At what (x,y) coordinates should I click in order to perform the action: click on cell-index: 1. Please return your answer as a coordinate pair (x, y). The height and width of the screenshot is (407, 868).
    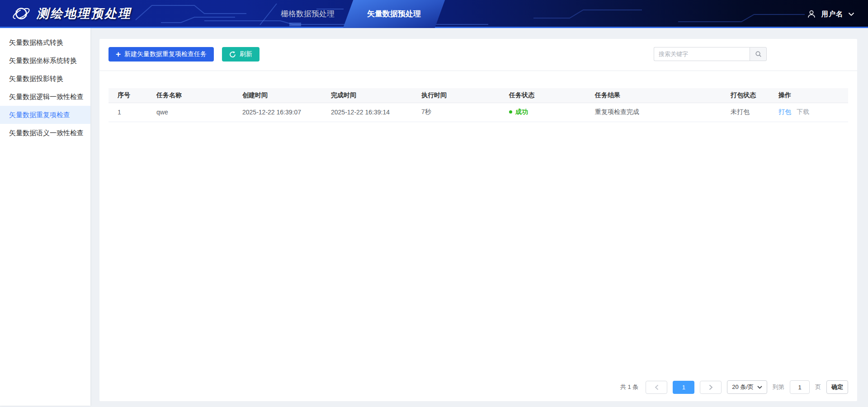
    Looking at the image, I should click on (129, 112).